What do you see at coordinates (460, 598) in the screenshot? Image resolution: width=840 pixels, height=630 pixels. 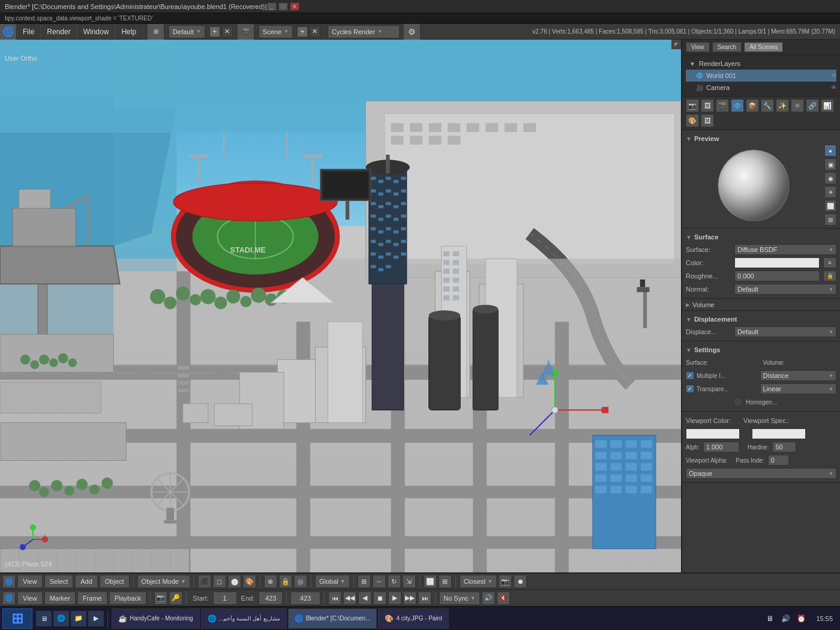 I see `sync-dropdown: No Sync ▼` at bounding box center [460, 598].